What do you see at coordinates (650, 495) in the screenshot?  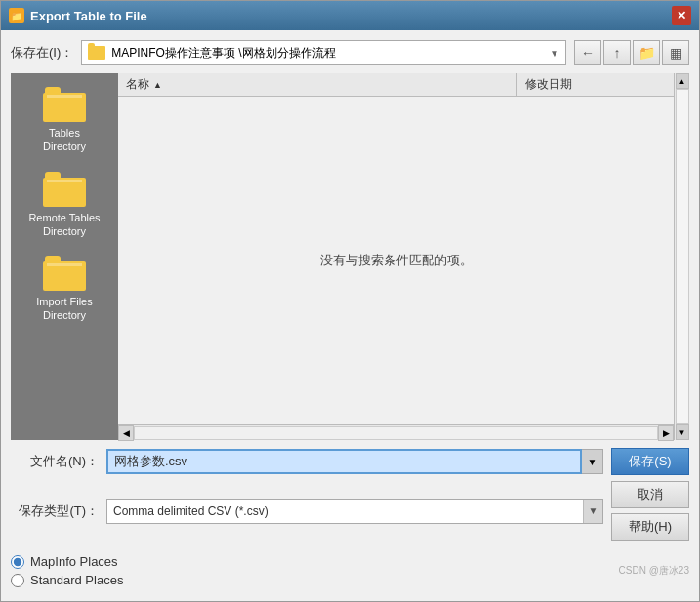 I see `cancel-button: 取消` at bounding box center [650, 495].